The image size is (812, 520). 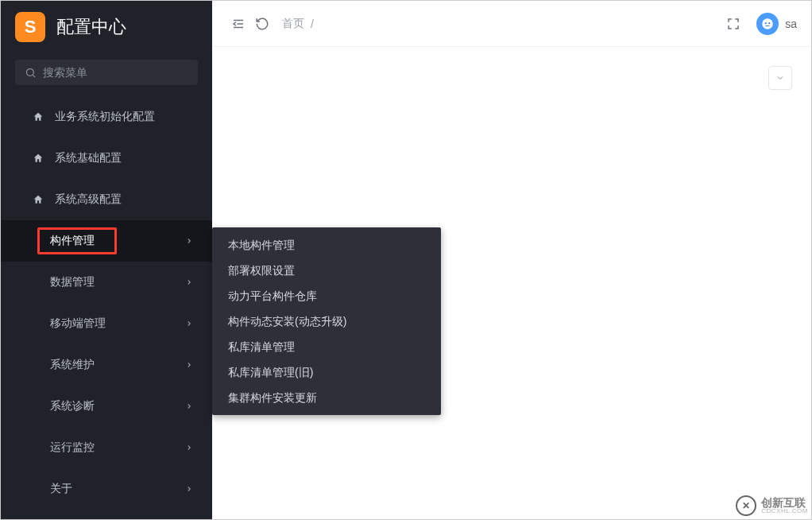 What do you see at coordinates (293, 24) in the screenshot?
I see `breadcrumb-home: 首页` at bounding box center [293, 24].